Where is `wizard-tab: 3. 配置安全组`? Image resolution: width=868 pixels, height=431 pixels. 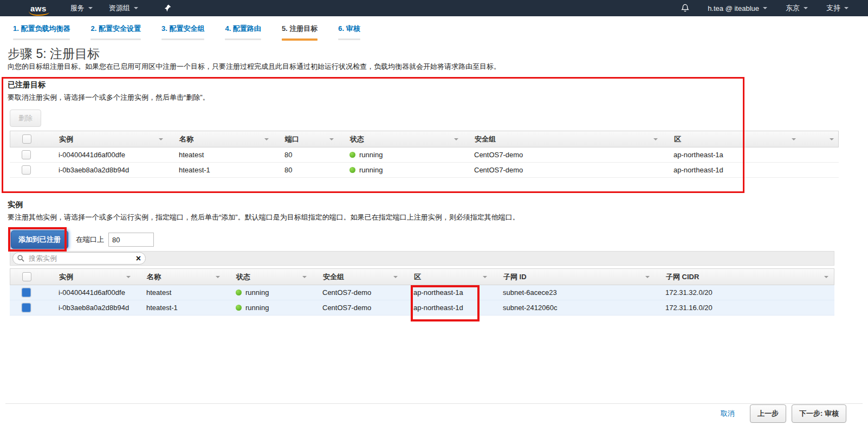 wizard-tab: 3. 配置安全组 is located at coordinates (183, 33).